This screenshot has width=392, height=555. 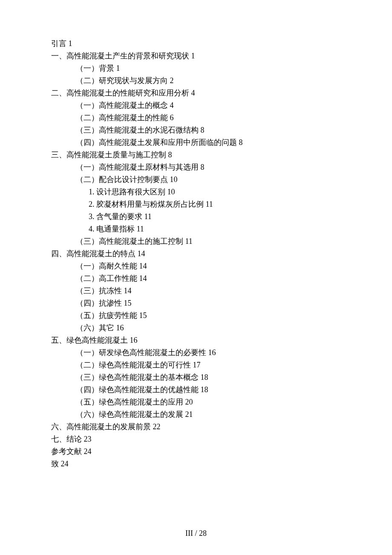 What do you see at coordinates (89, 340) in the screenshot?
I see `toc-label: 五、绿色高性能混凝土` at bounding box center [89, 340].